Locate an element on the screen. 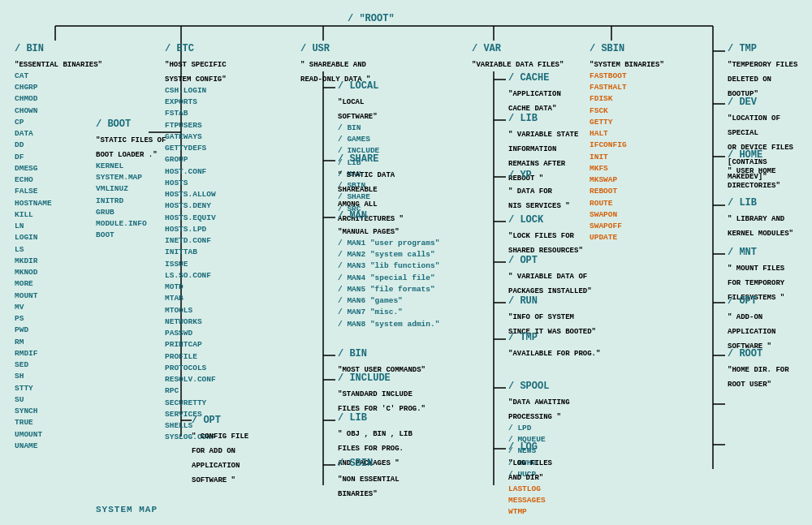  usr-sbin-node: / SBIN "NON ESSENTIALBINARIES" is located at coordinates (369, 477).